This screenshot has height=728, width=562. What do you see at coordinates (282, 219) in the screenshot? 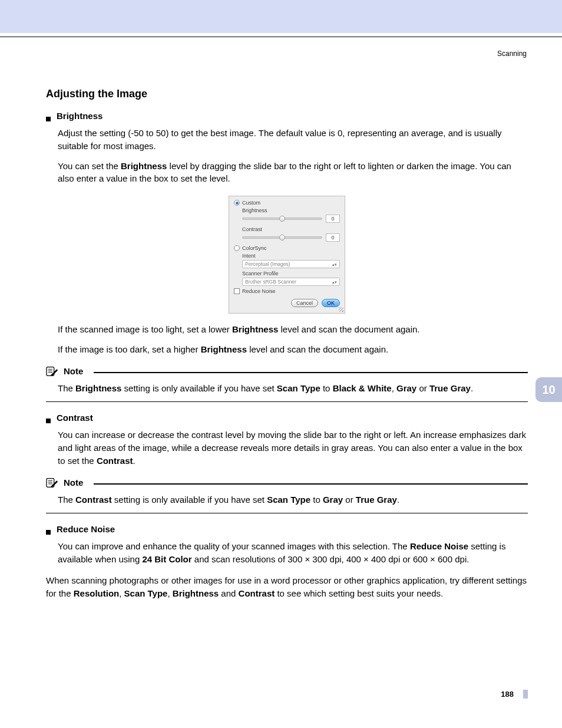
I see `slider-brightness` at bounding box center [282, 219].